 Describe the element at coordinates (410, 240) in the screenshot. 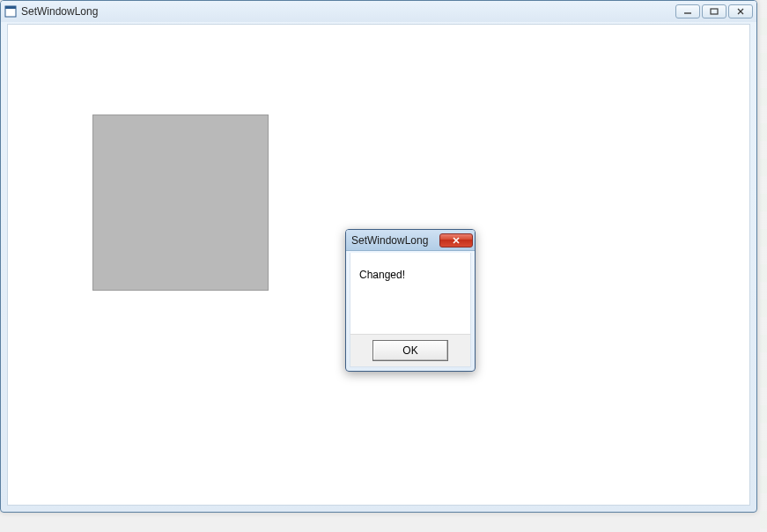

I see `message-box-titlebar: SetWindowLong` at that location.